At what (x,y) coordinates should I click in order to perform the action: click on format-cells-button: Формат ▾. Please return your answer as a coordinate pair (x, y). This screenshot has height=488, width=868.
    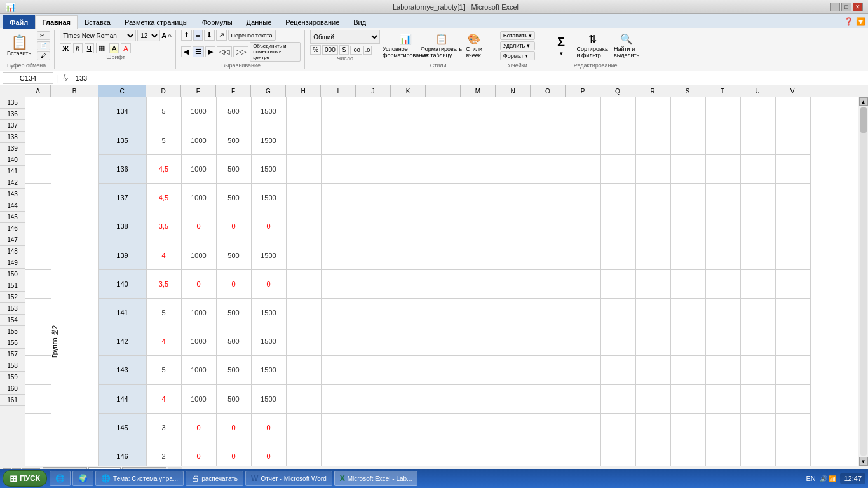
    Looking at the image, I should click on (518, 56).